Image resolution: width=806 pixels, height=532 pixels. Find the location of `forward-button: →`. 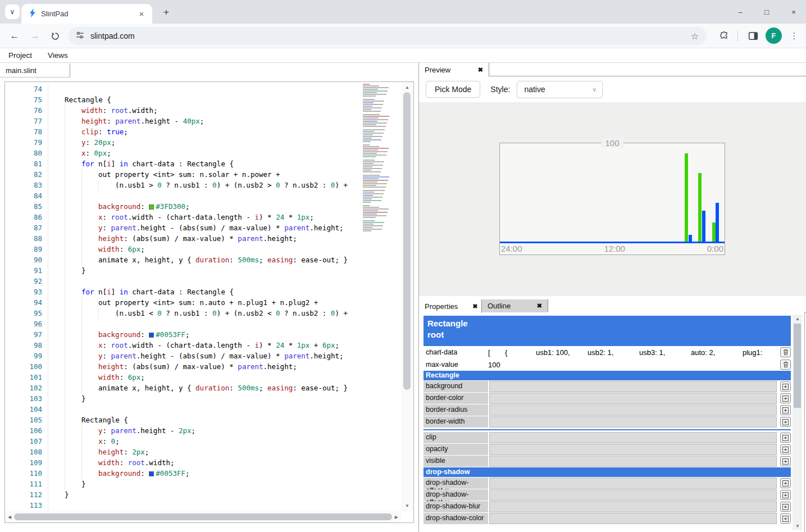

forward-button: → is located at coordinates (35, 36).